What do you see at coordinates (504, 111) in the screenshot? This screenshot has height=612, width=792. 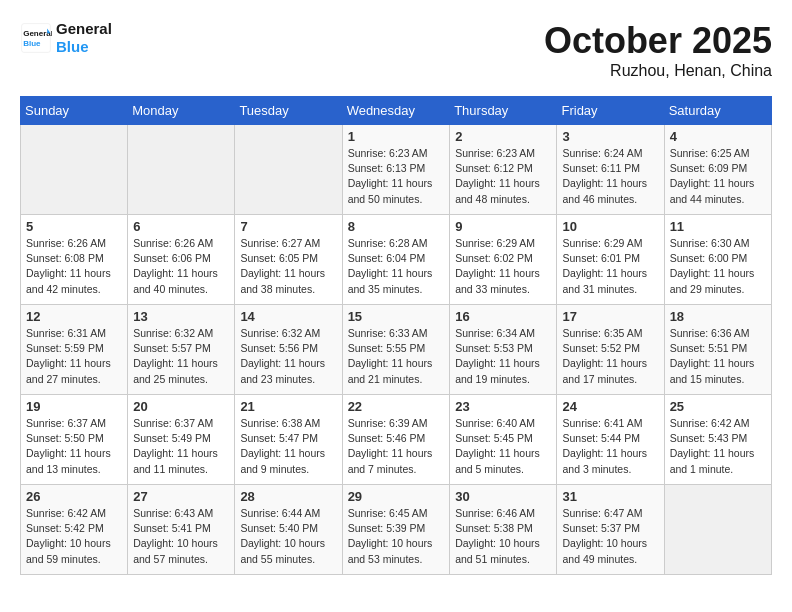 I see `day-of-week-thursday: Thursday` at bounding box center [504, 111].